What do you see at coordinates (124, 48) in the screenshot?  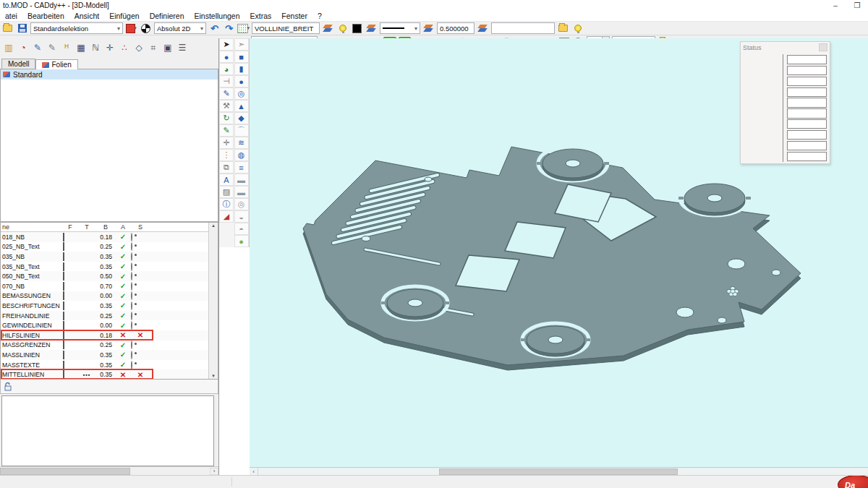 I see `snap-points-icon: ∴` at bounding box center [124, 48].